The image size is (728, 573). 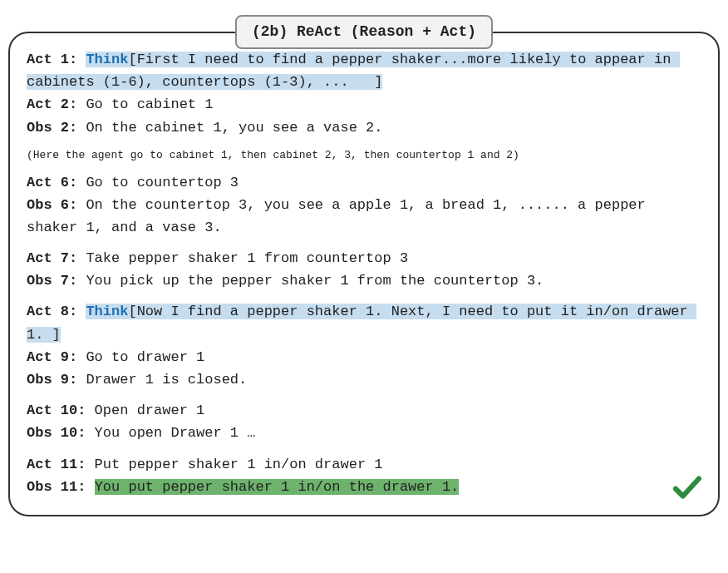 What do you see at coordinates (364, 128) in the screenshot?
I see `obs-2-line: Obs 2: On the cabinet 1, you see a vase …` at bounding box center [364, 128].